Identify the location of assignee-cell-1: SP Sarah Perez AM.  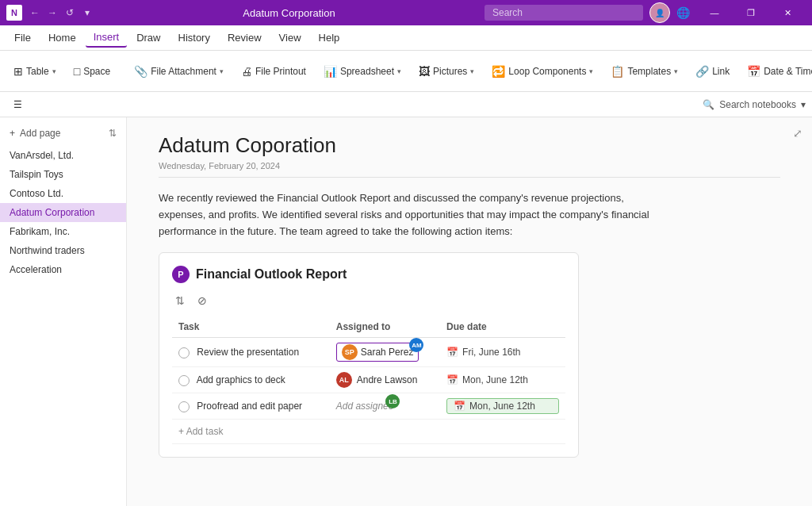
(385, 352).